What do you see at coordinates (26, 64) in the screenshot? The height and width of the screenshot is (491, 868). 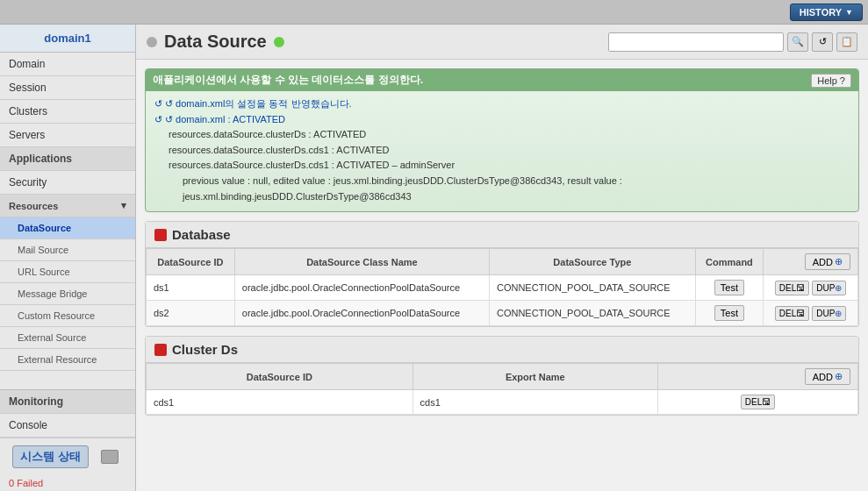 I see `sidebar-item-label: Domain` at bounding box center [26, 64].